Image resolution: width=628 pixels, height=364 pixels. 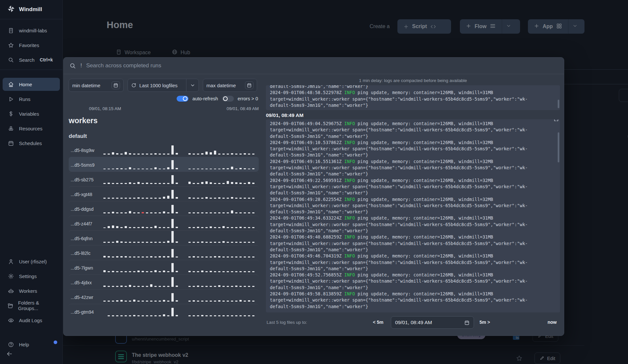 What do you see at coordinates (205, 99) in the screenshot?
I see `auto-refresh-label: auto-refresh` at bounding box center [205, 99].